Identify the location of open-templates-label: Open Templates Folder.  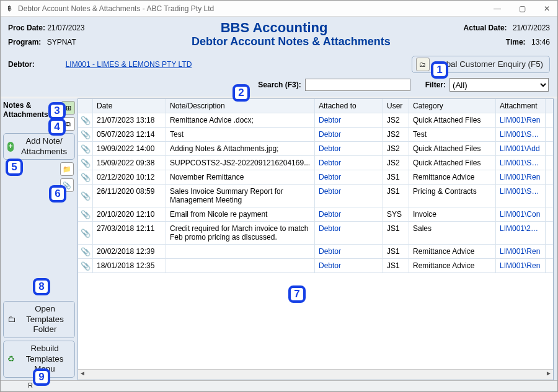
(45, 320).